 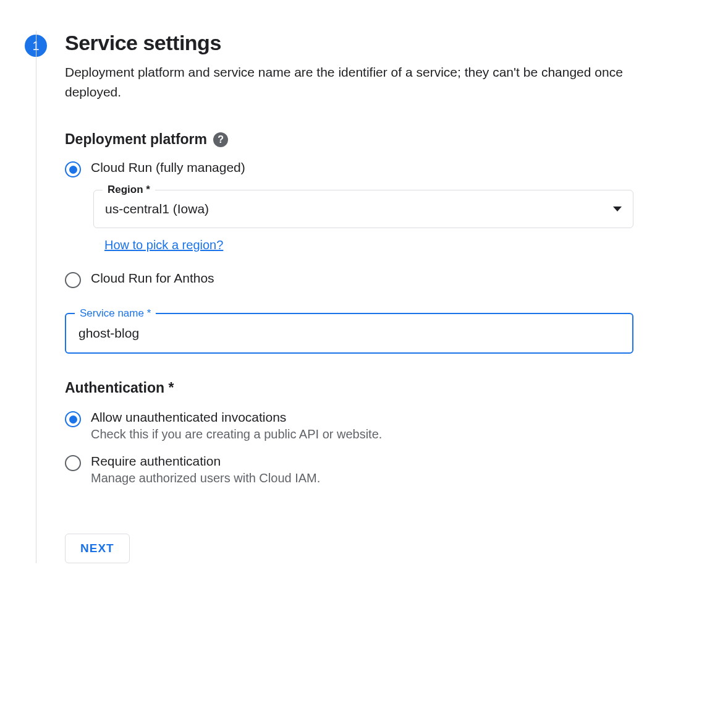 What do you see at coordinates (349, 433) in the screenshot?
I see `authentication-section: Authentication * Allow unauthenticated i…` at bounding box center [349, 433].